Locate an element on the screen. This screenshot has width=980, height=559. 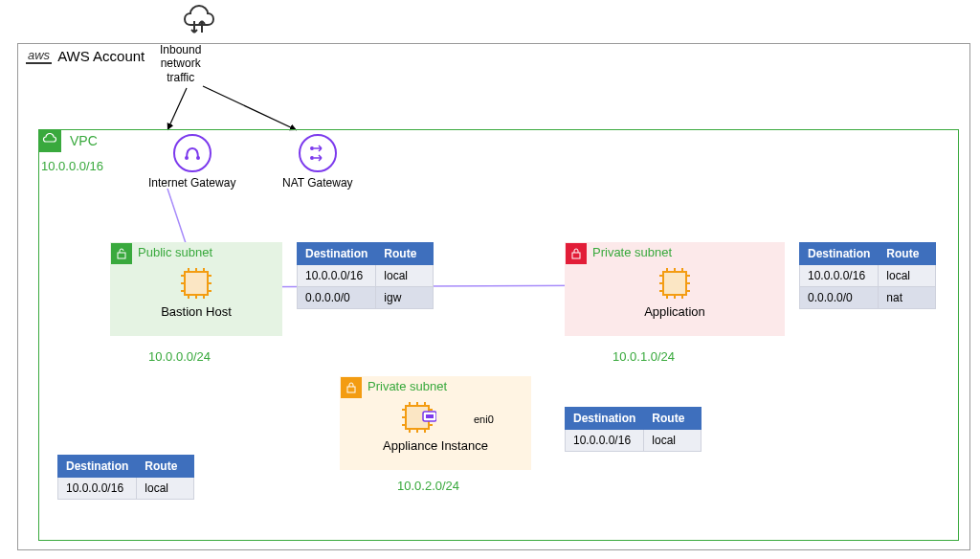
cloud-icon is located at coordinates (198, 23).